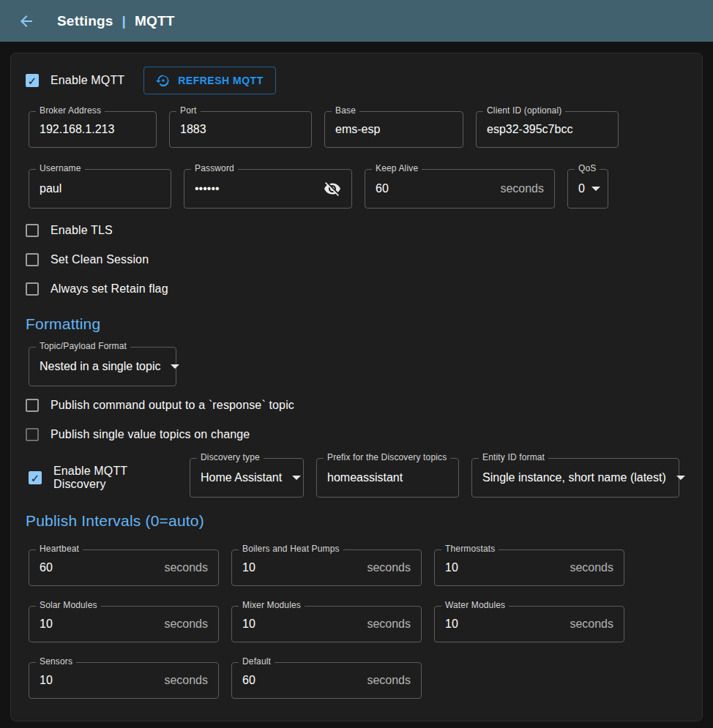 Image resolution: width=713 pixels, height=728 pixels. What do you see at coordinates (124, 624) in the screenshot?
I see `solar-interval-field: Solar Modules 10 seconds` at bounding box center [124, 624].